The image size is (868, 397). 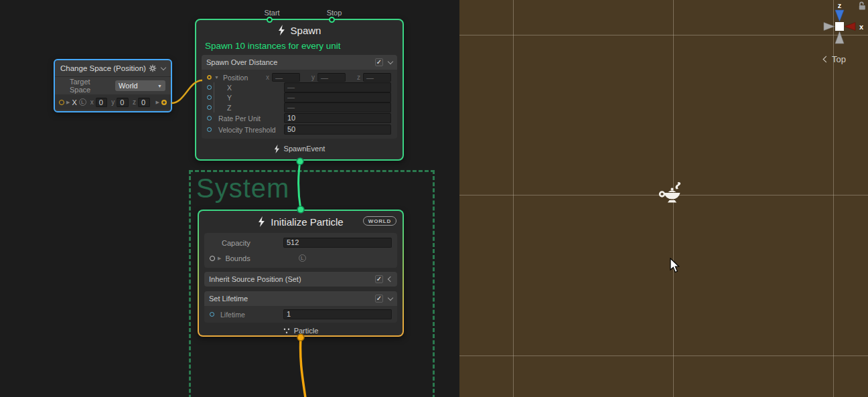 What do you see at coordinates (338, 118) in the screenshot?
I see `rate-field: 10` at bounding box center [338, 118].